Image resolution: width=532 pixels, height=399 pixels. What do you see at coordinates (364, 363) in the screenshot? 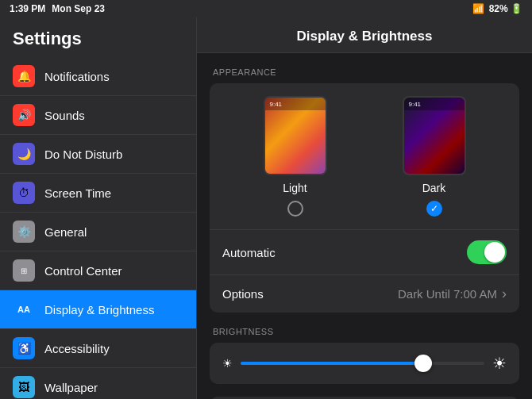
I see `brightness-row: ☀ ☀` at bounding box center [364, 363].